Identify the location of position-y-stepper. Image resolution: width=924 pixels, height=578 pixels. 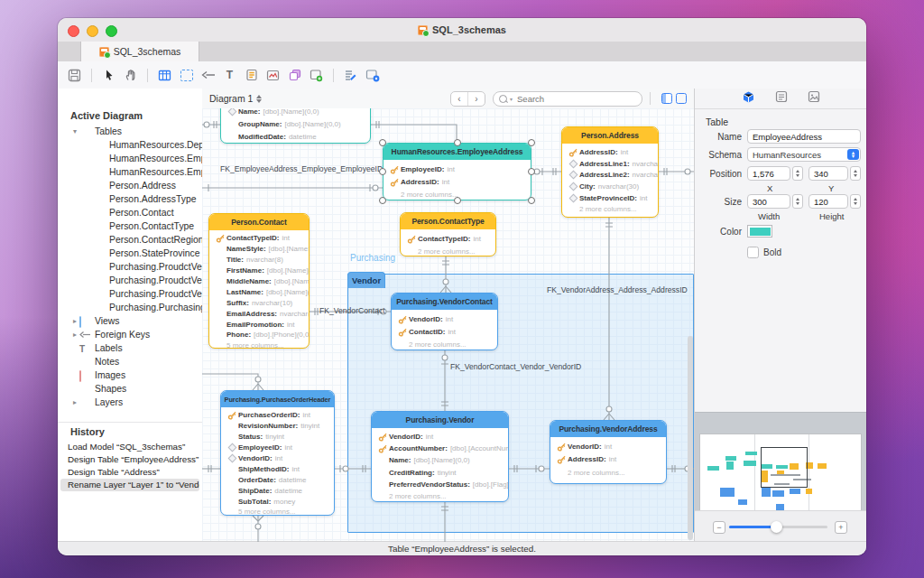
(855, 173).